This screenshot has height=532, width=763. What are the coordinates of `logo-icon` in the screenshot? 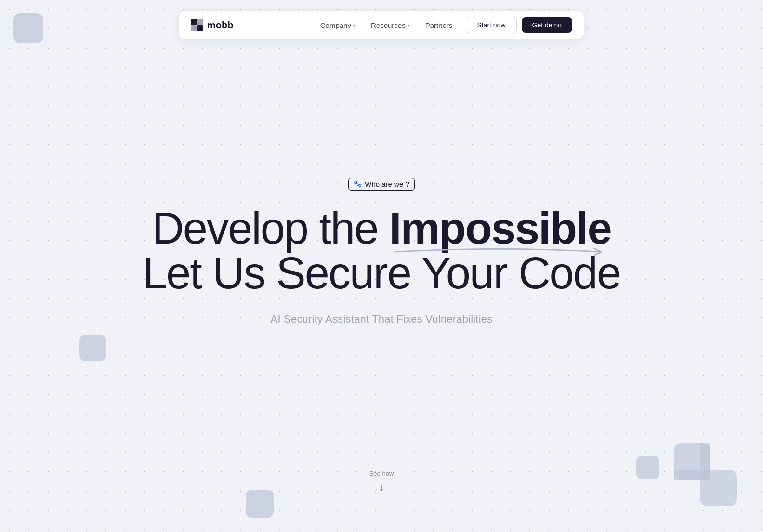 It's located at (197, 25).